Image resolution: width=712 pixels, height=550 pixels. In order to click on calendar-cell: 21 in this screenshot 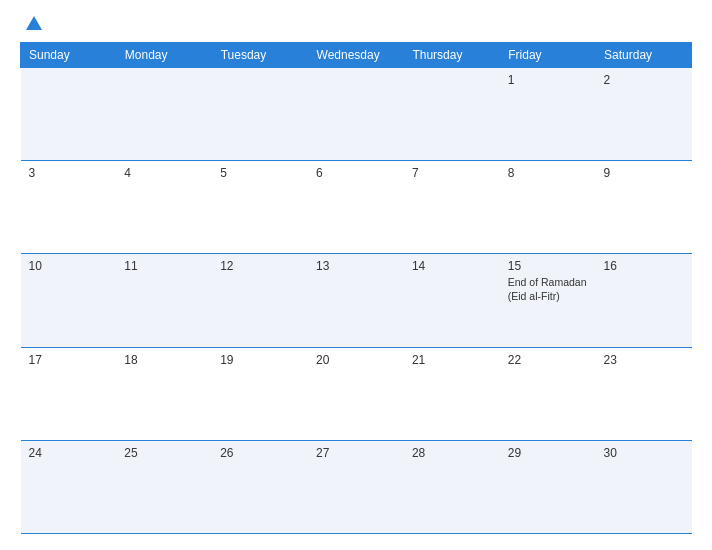, I will do `click(452, 394)`.